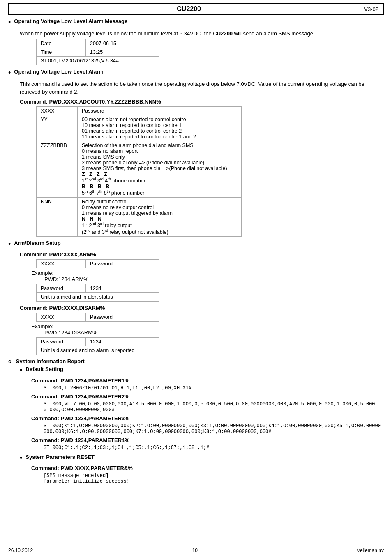 Image resolution: width=392 pixels, height=555 pixels. Describe the element at coordinates (210, 346) in the screenshot. I see `disarm-result-table-wrap: Password 1234 Unit is disarmed and no al…` at that location.